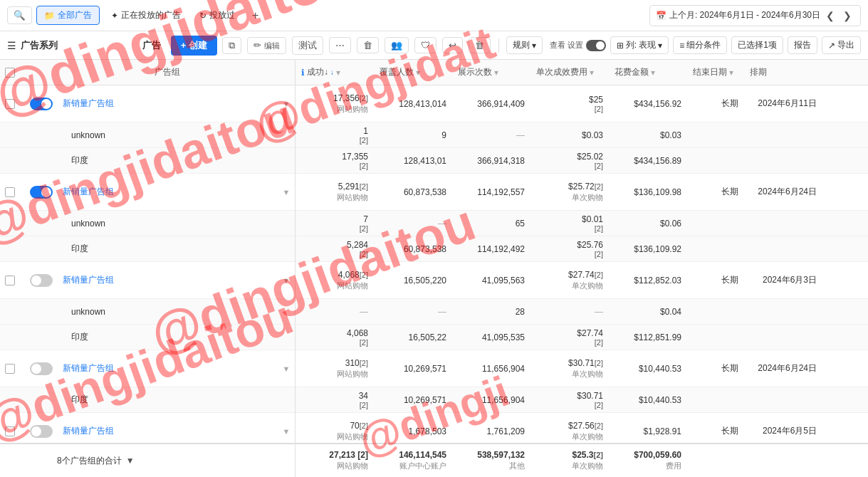  Describe the element at coordinates (453, 46) in the screenshot. I see `undo-button: ↩` at that location.